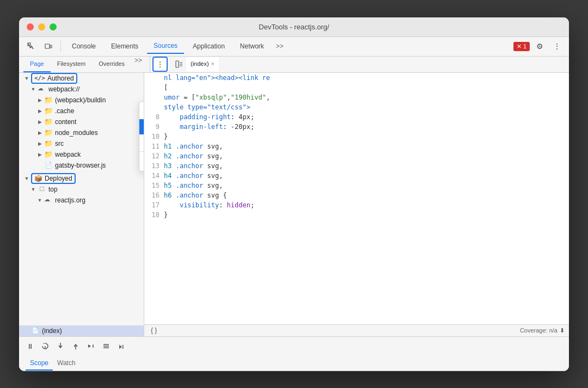 This screenshot has height=388, width=588. What do you see at coordinates (213, 64) in the screenshot?
I see `file-tab-close: ×` at bounding box center [213, 64].